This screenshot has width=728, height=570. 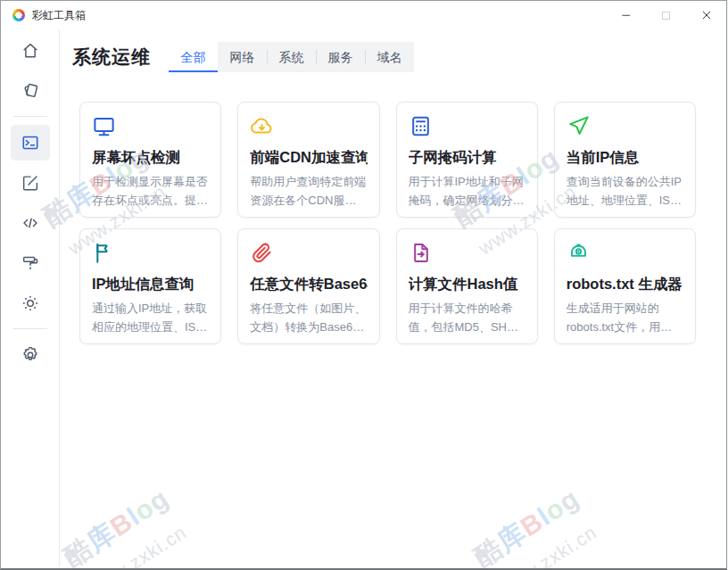 What do you see at coordinates (150, 158) in the screenshot?
I see `tool-card-title: 屏幕坏点检测` at bounding box center [150, 158].